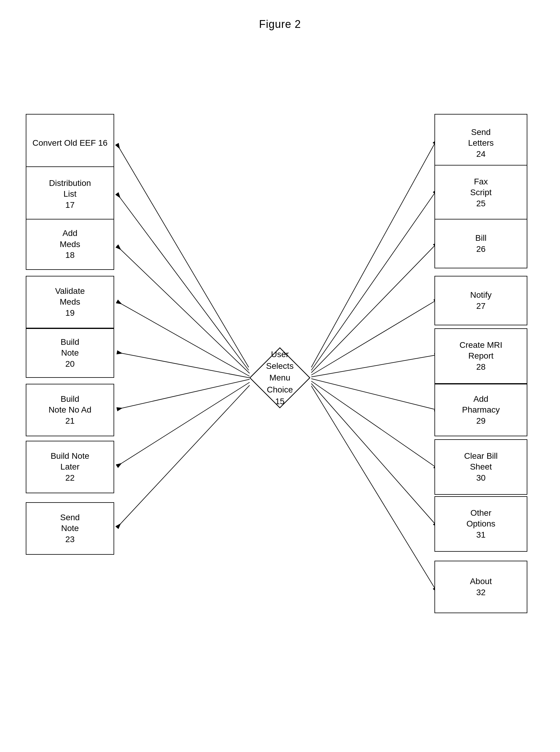  Describe the element at coordinates (481, 524) in the screenshot. I see `node-31: OtherOptions31` at that location.